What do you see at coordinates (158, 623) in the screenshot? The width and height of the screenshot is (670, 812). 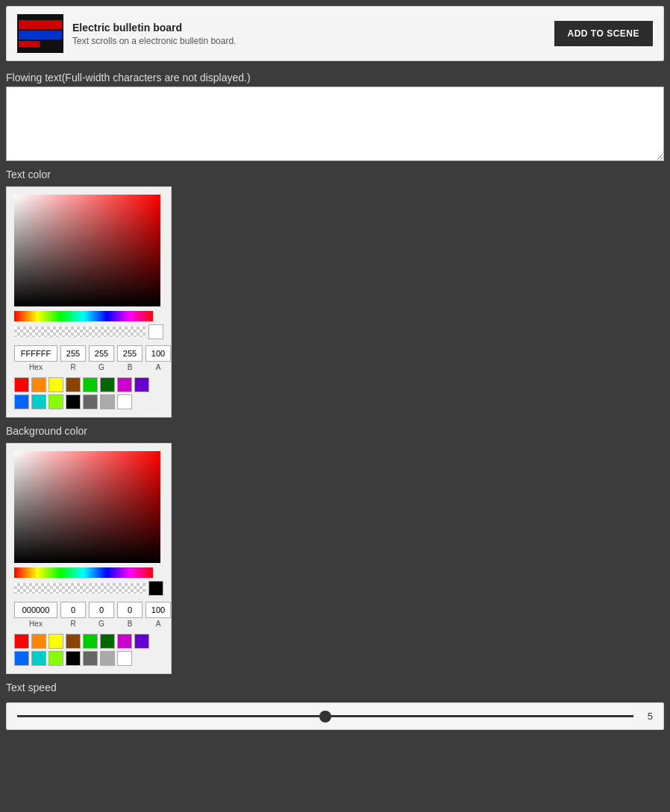 I see `bg-a-label: A` at bounding box center [158, 623].